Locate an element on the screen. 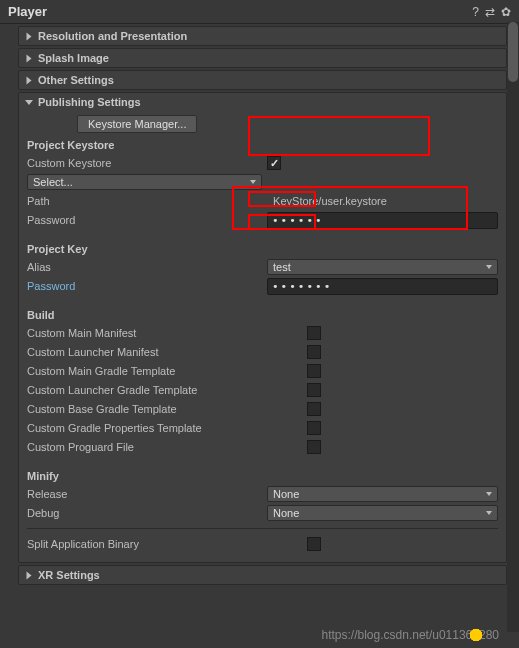 Image resolution: width=519 pixels, height=648 pixels. debug-dropdown: None is located at coordinates (382, 513).